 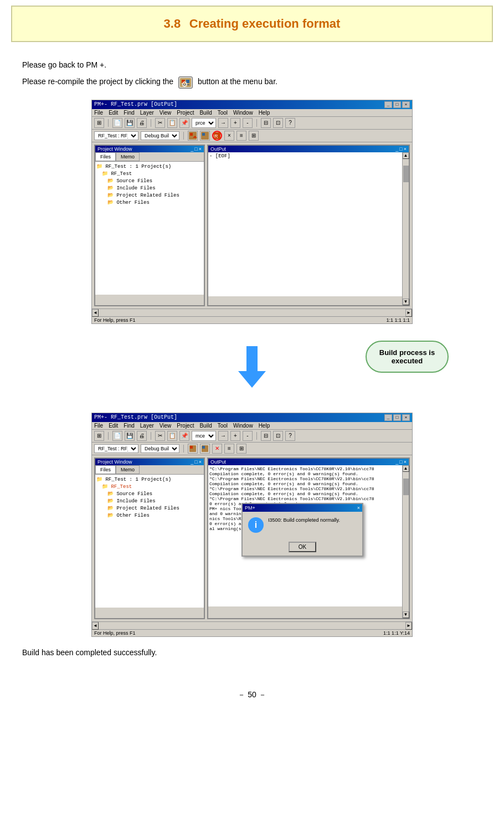 I want to click on toolbar2-btn6: ⊞, so click(x=254, y=136).